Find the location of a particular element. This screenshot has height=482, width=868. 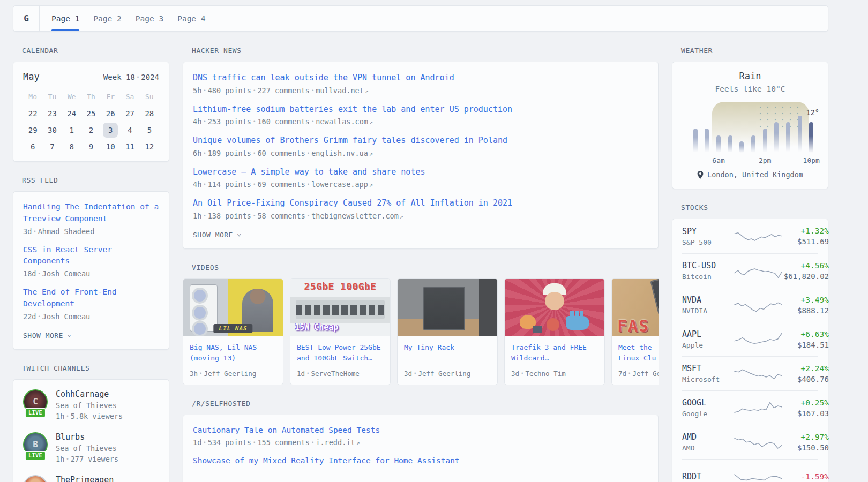

news-item-title: Lowercase – A simple way to take and sha… is located at coordinates (421, 172).